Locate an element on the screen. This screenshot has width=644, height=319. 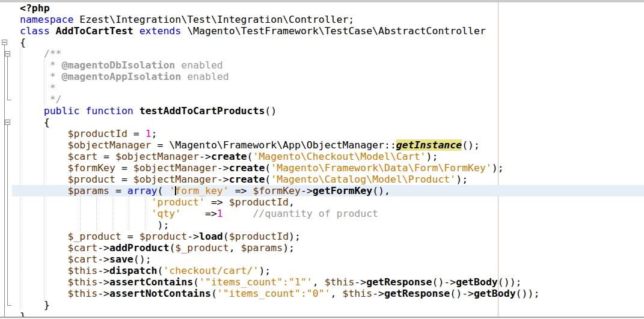
code-line: $params = array( 'form_key' => $formKey-… is located at coordinates (328, 191).